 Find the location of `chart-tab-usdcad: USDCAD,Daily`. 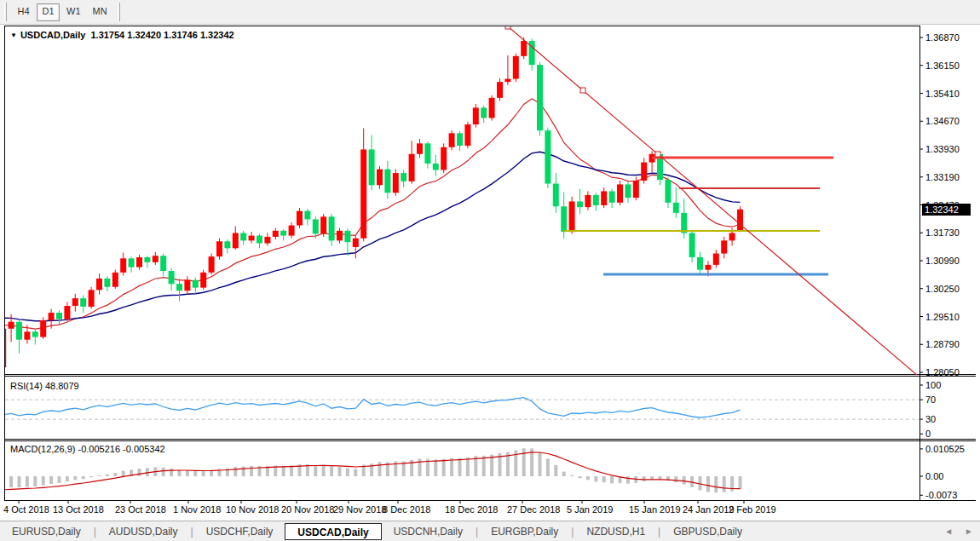

chart-tab-usdcad: USDCAD,Daily is located at coordinates (332, 532).